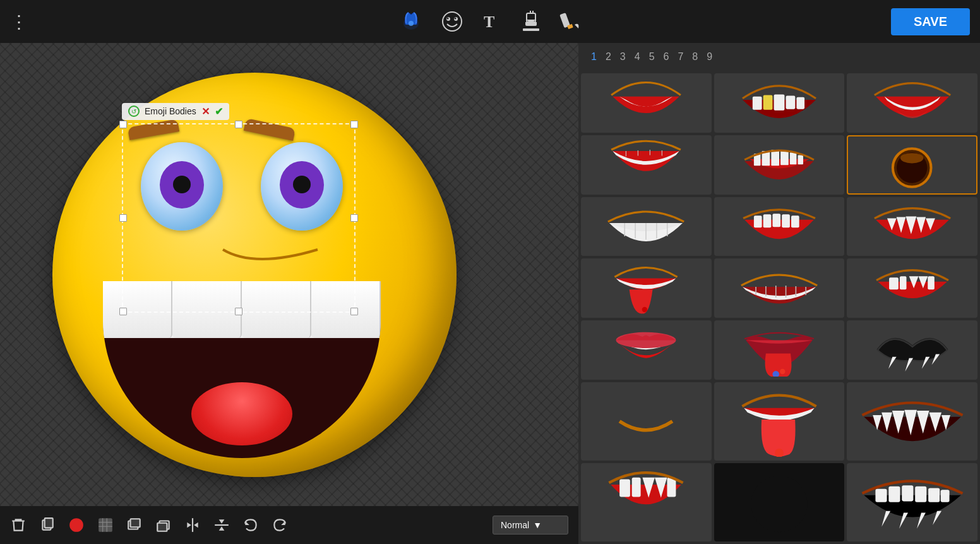  I want to click on mouth-teeth, so click(242, 310).